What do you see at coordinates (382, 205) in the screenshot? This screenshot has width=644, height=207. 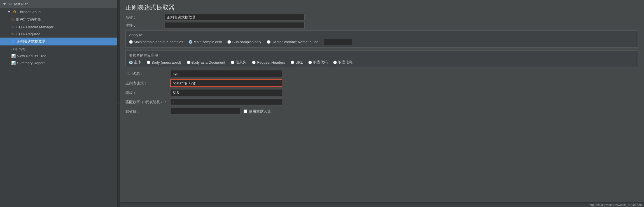 I see `status-bar: http://tlfbig.gzsdri.net/weixiti_4098363…` at bounding box center [382, 205].